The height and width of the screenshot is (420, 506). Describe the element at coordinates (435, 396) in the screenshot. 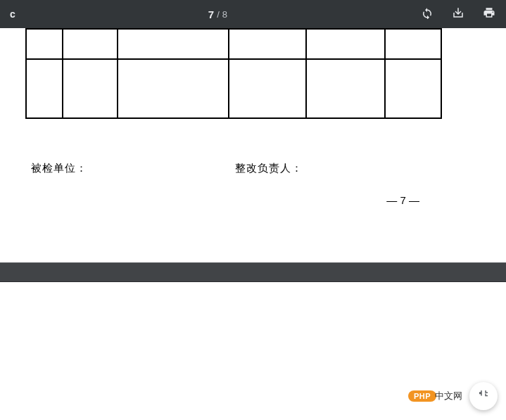

I see `php-cn-badge: PHP 中文网` at that location.